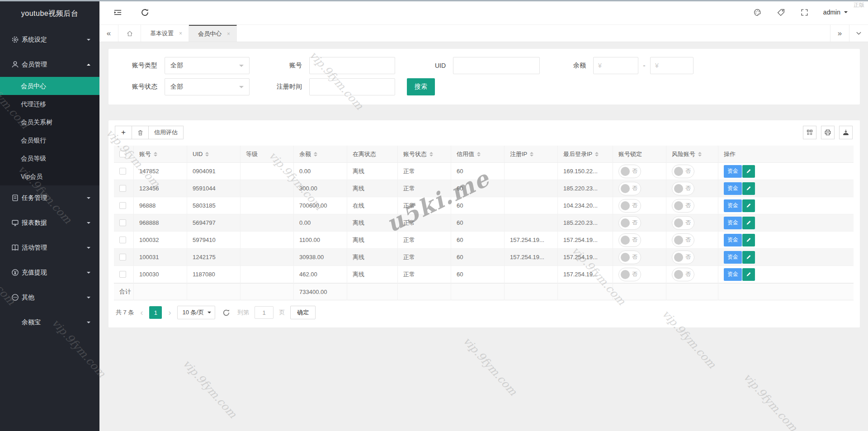  Describe the element at coordinates (50, 298) in the screenshot. I see `sidebar-item-other: 其他` at that location.